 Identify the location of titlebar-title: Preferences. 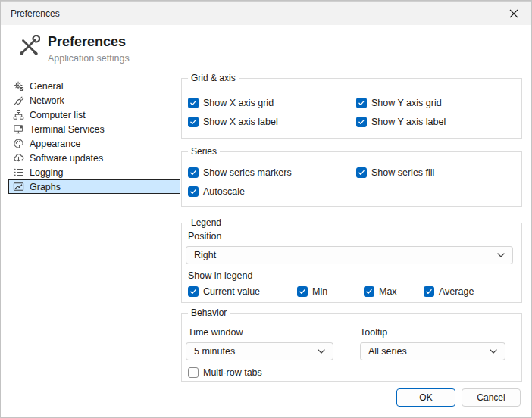
(35, 14).